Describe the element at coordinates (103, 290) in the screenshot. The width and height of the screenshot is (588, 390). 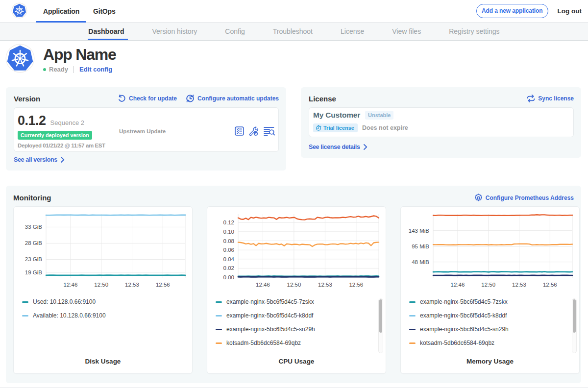
I see `chart-card-disk: 19 GiB23 GiB28 GiB33 GiB12:4612:5012:531…` at that location.